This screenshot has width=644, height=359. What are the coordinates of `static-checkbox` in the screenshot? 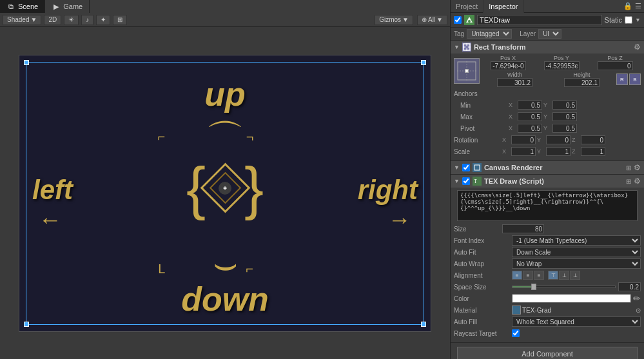 It's located at (629, 20).